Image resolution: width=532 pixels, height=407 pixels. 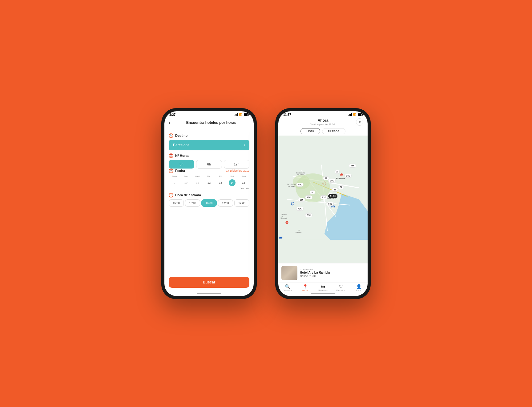 I want to click on cal-day-11: 11, so click(x=198, y=183).